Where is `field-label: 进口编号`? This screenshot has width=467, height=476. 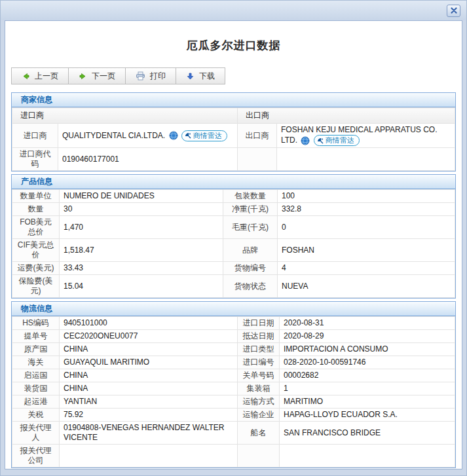 field-label: 进口编号 is located at coordinates (259, 363).